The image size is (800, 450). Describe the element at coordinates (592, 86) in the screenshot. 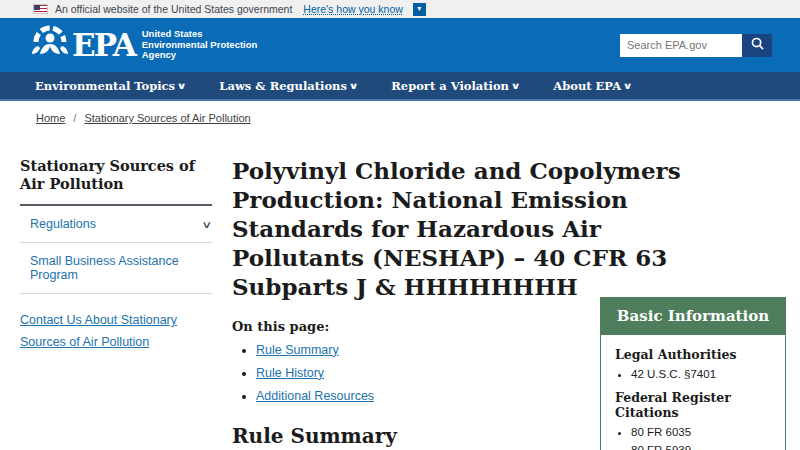

I see `nav-about-epa: About EPA∨` at that location.